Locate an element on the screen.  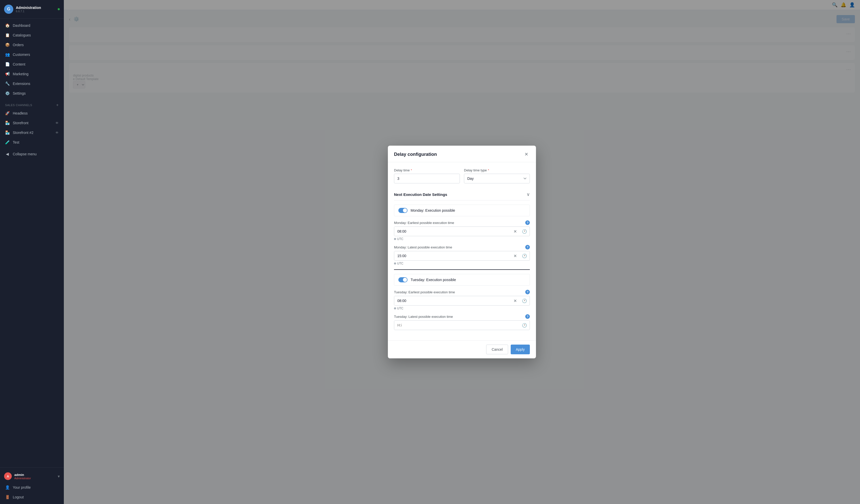
sidebar-item-dashboard: 🏠 Dashboard is located at coordinates (32, 26).